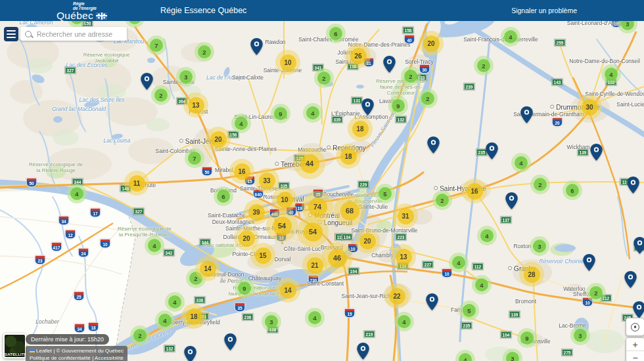  What do you see at coordinates (635, 344) in the screenshot?
I see `zoom-in-button: +` at bounding box center [635, 344].